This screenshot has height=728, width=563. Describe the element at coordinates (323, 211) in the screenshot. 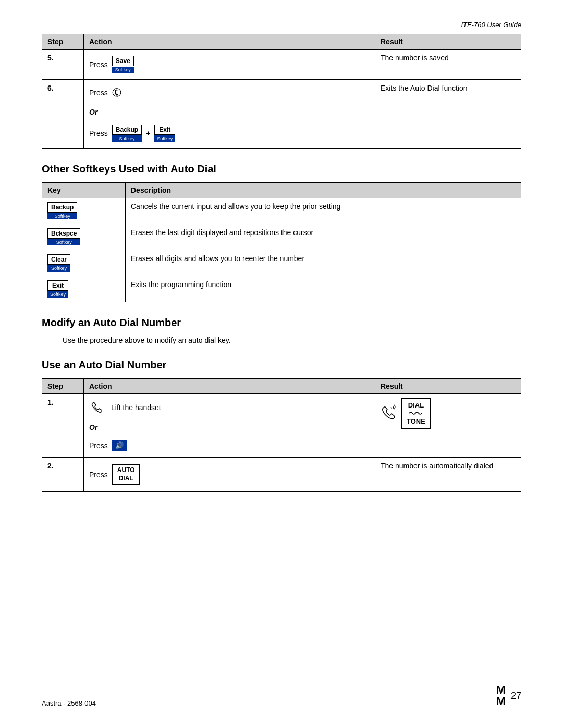

I see `desc-cell: Cancels the current input and allows you…` at that location.